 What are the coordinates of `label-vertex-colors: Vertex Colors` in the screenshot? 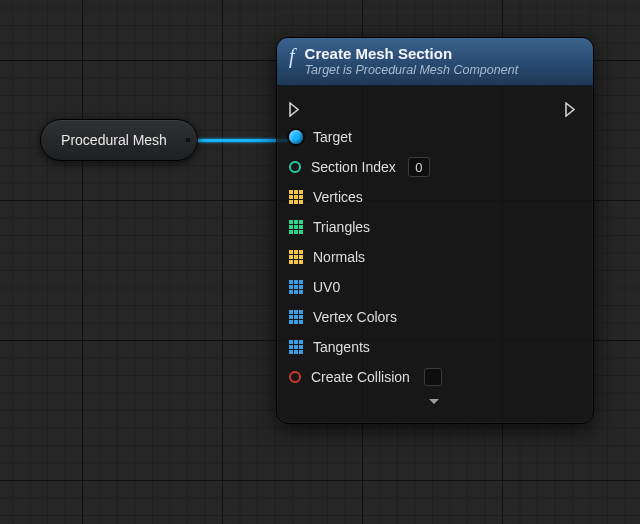 It's located at (355, 317).